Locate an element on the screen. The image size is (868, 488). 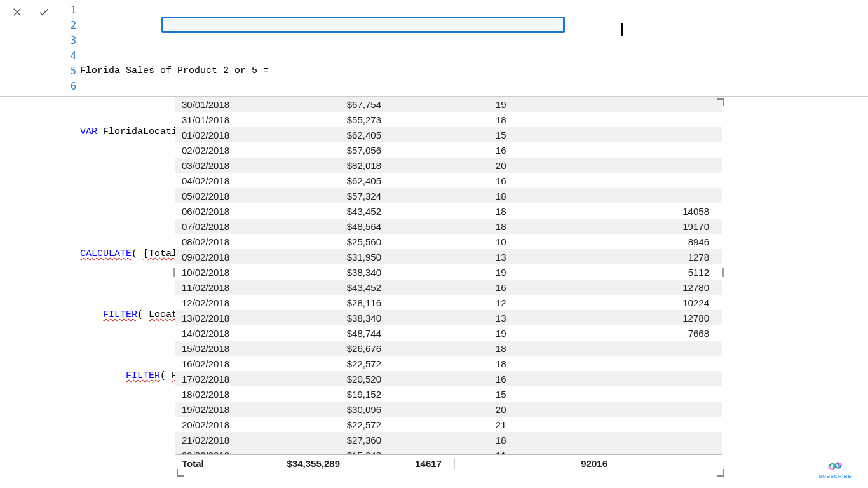
table-row: 05/02/2018$57,32418 is located at coordinates (449, 196).